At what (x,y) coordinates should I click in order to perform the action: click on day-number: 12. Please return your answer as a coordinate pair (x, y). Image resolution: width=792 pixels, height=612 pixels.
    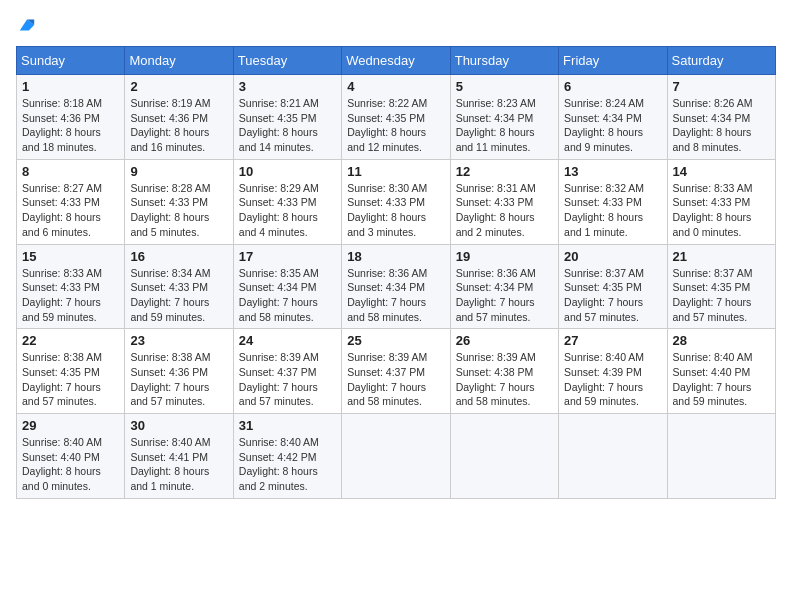
    Looking at the image, I should click on (504, 172).